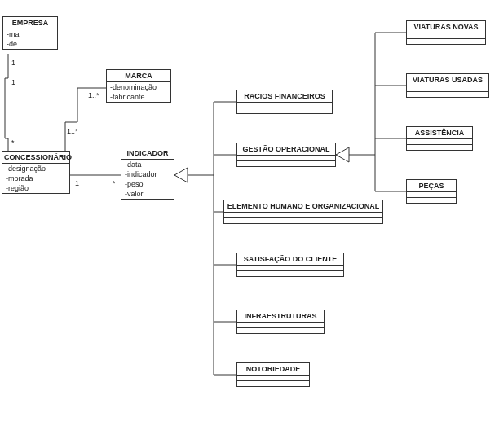 This screenshot has height=448, width=499. Describe the element at coordinates (273, 370) in the screenshot. I see `class-name: NOTORIEDADE` at that location.